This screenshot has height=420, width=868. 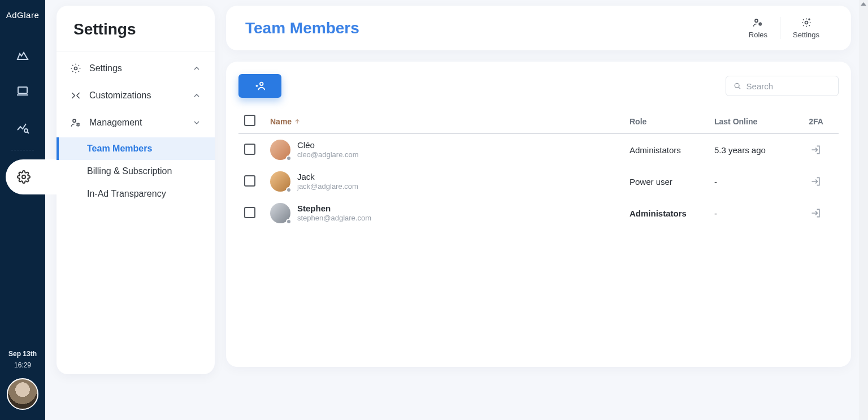 What do you see at coordinates (136, 96) in the screenshot?
I see `panel-group-customizations: Customizations` at bounding box center [136, 96].